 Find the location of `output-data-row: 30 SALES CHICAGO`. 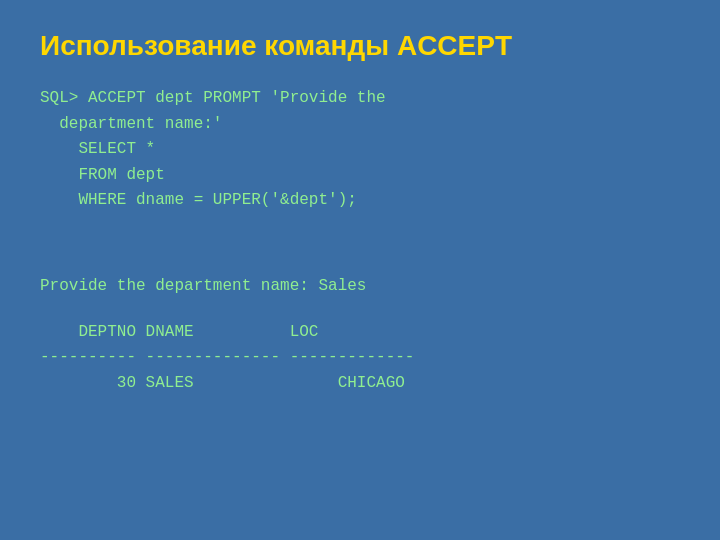

output-data-row: 30 SALES CHICAGO is located at coordinates (360, 384).